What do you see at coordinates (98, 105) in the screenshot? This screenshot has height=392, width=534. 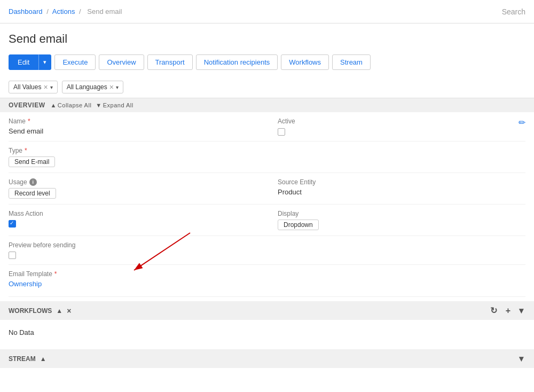 I see `expand-arrow-icon: ▼` at bounding box center [98, 105].